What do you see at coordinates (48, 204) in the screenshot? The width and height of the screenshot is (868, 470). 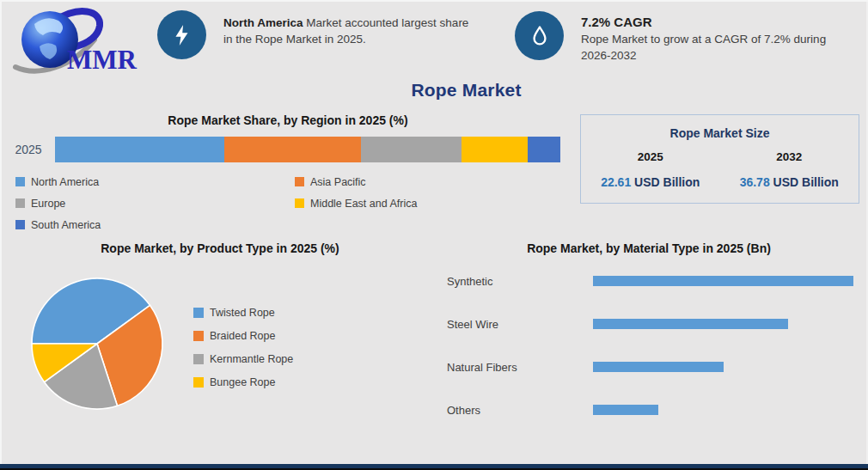 I see `legend-label: Europe` at bounding box center [48, 204].